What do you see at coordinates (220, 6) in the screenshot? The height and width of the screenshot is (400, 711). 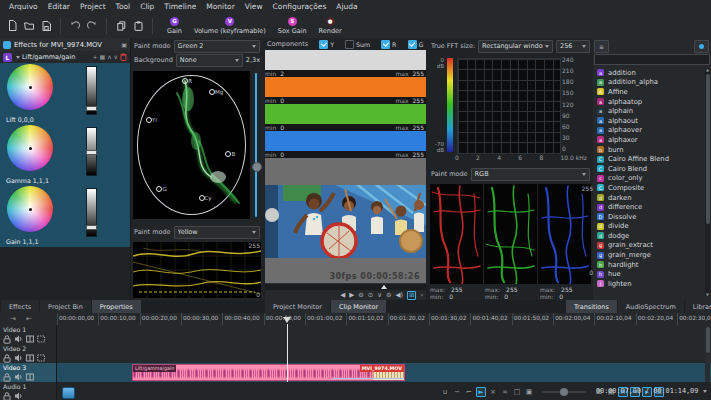 I see `menu-item: Monitor` at bounding box center [220, 6].